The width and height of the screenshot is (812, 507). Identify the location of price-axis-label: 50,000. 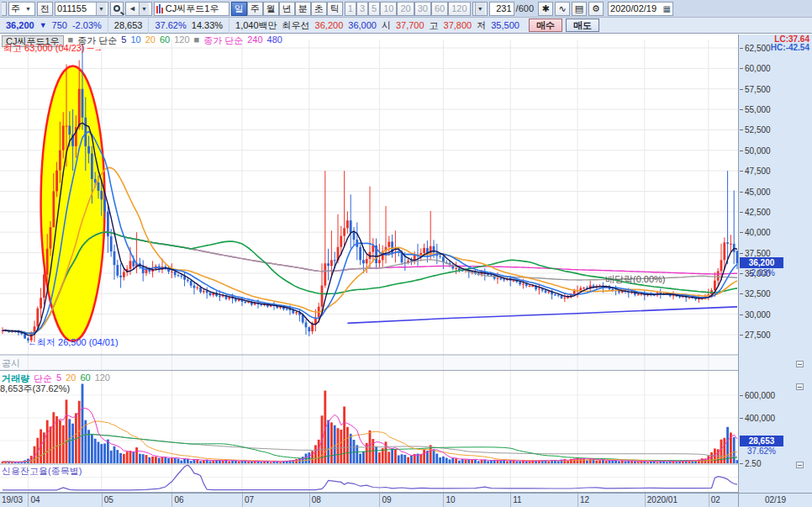
(755, 151).